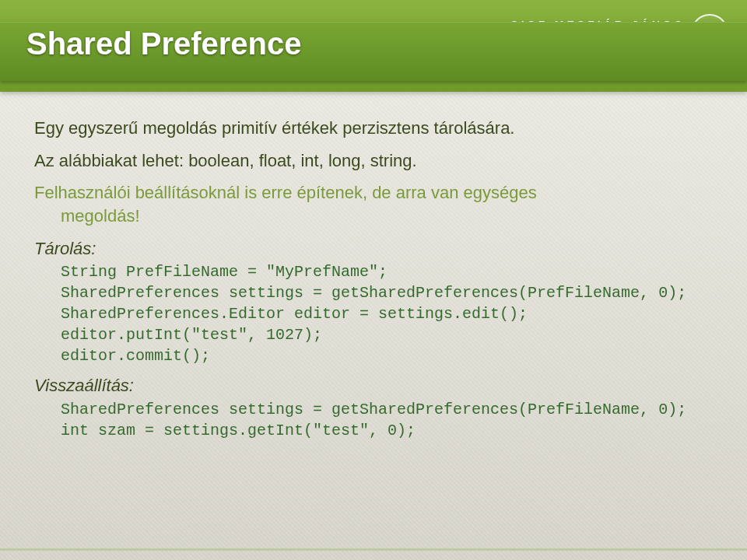 The image size is (747, 560). Describe the element at coordinates (387, 420) in the screenshot. I see `code-restore: SharedPreferences settings = getSharedPr…` at that location.